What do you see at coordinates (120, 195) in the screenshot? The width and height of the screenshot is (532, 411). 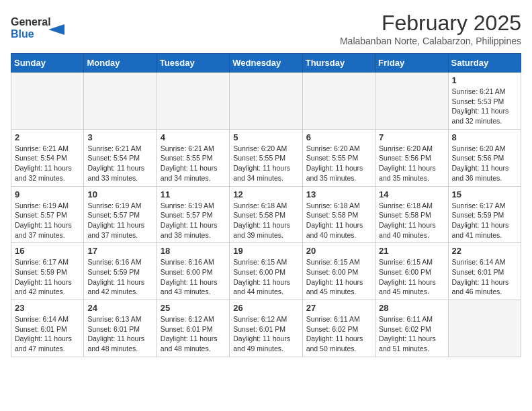 I see `day-number: 10` at bounding box center [120, 195].